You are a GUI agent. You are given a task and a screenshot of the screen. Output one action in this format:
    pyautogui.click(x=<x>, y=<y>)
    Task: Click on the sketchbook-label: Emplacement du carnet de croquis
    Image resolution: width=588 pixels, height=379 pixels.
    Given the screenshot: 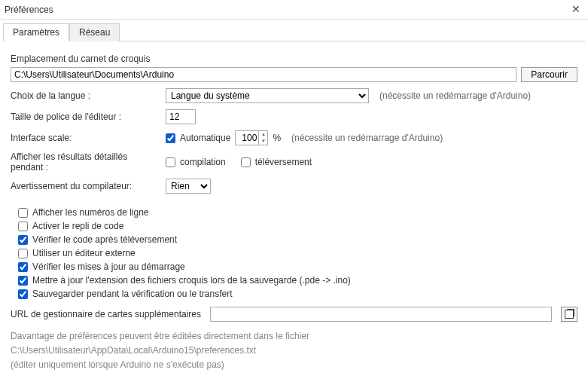 What is the action you would take?
    pyautogui.click(x=80, y=59)
    